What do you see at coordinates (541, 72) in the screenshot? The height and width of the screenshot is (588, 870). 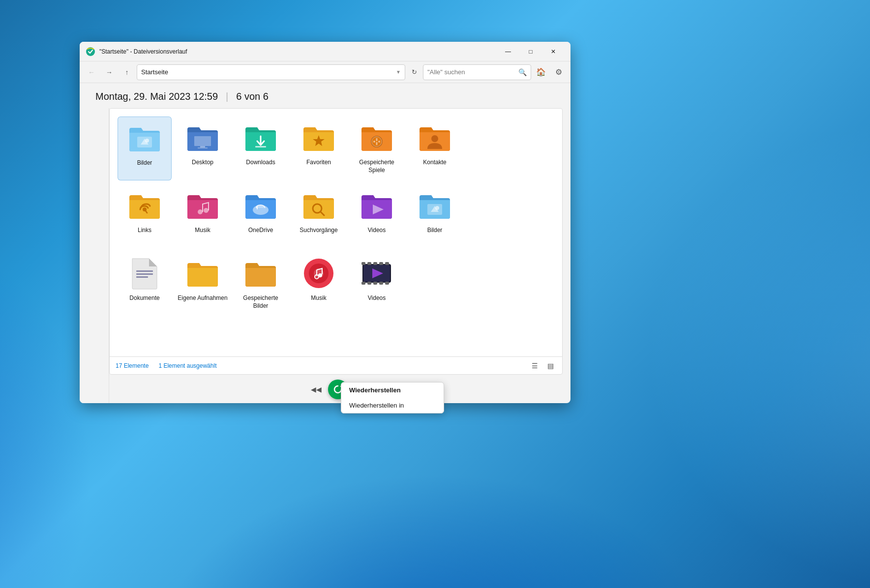 I see `home-button: 🏠` at bounding box center [541, 72].